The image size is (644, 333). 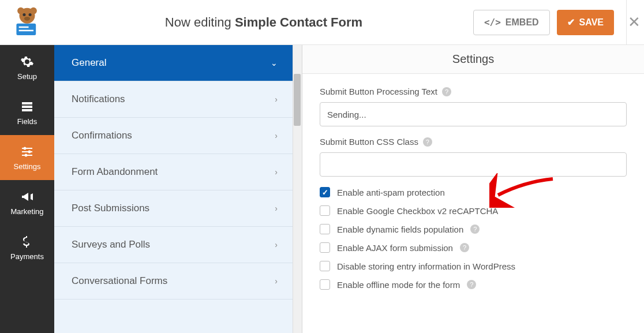 What do you see at coordinates (473, 59) in the screenshot?
I see `panel-title: Settings` at bounding box center [473, 59].